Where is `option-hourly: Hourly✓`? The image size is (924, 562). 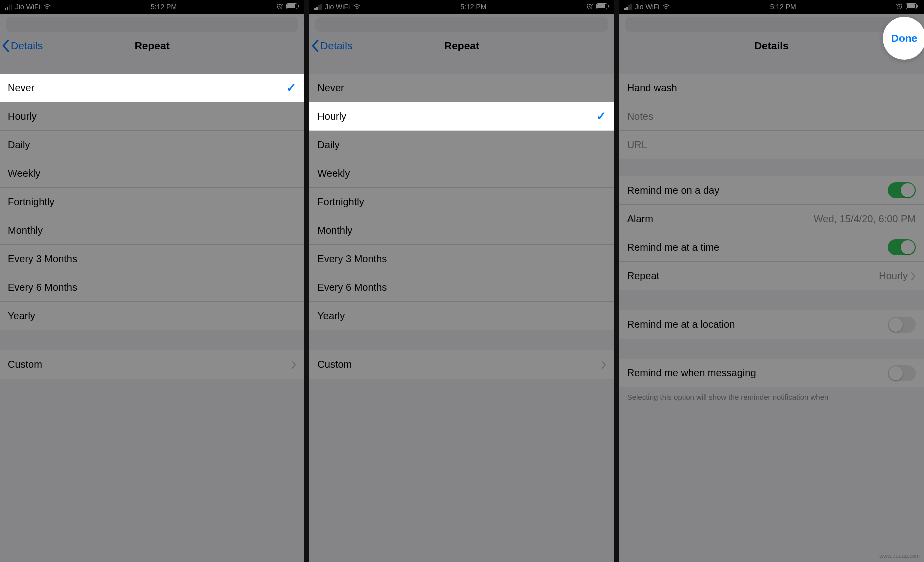 option-hourly: Hourly✓ is located at coordinates (462, 117).